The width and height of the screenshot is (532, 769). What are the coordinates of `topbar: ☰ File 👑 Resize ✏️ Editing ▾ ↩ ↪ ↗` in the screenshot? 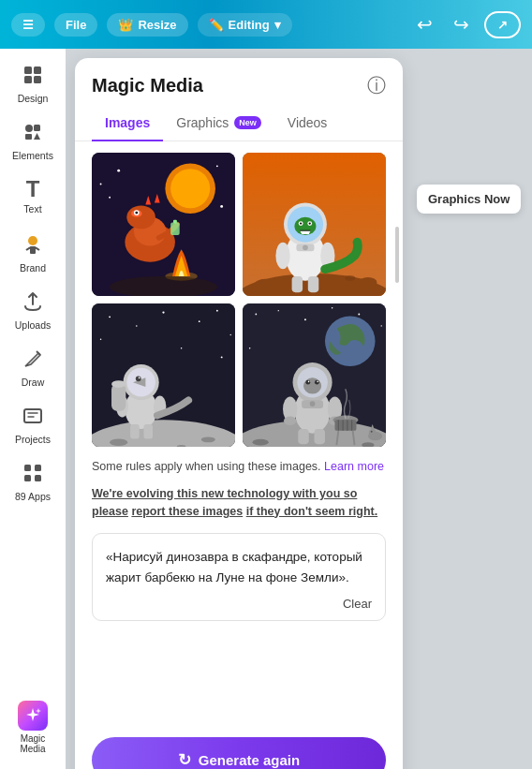 It's located at (266, 24).